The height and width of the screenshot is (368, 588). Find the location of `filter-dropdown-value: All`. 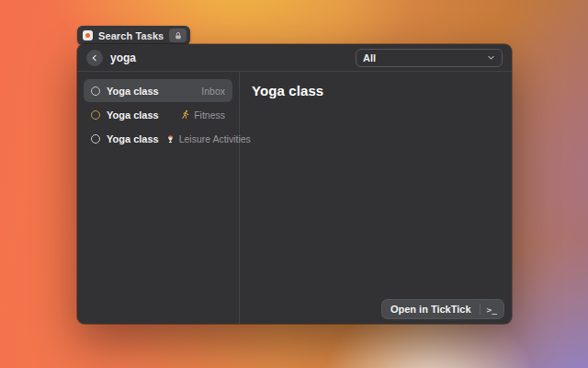

filter-dropdown-value: All is located at coordinates (369, 58).